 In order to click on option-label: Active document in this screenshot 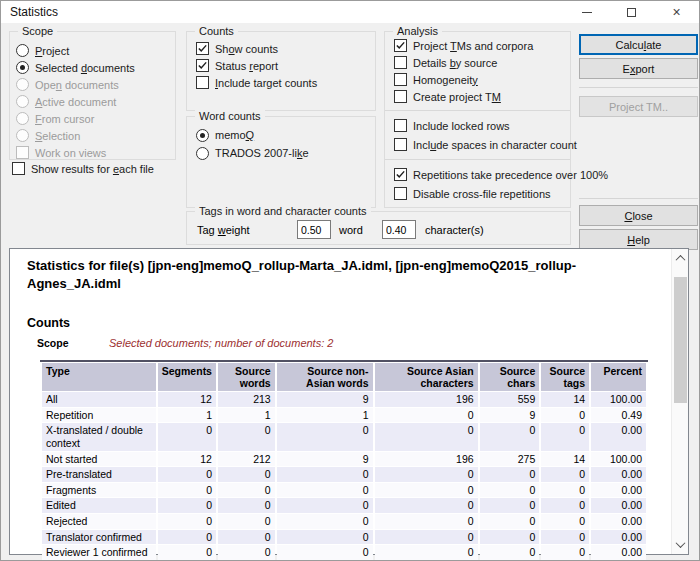, I will do `click(76, 102)`.